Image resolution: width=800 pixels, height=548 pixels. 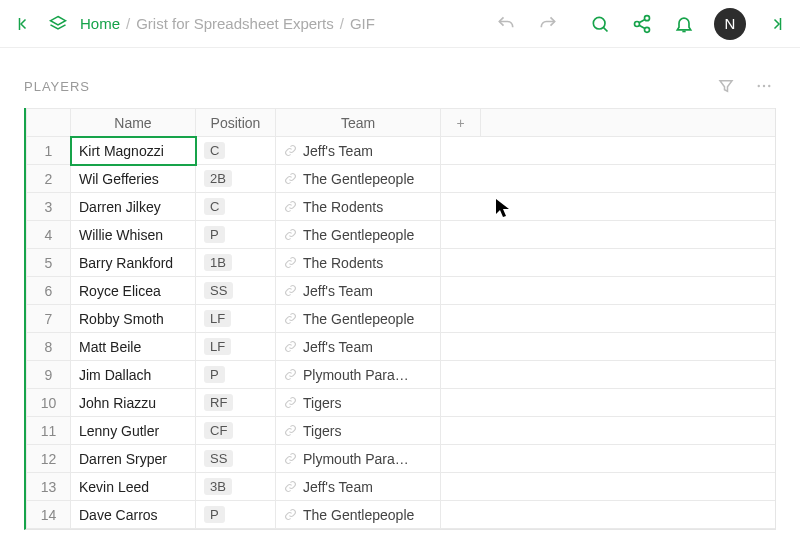 I want to click on search-icon, so click(x=600, y=24).